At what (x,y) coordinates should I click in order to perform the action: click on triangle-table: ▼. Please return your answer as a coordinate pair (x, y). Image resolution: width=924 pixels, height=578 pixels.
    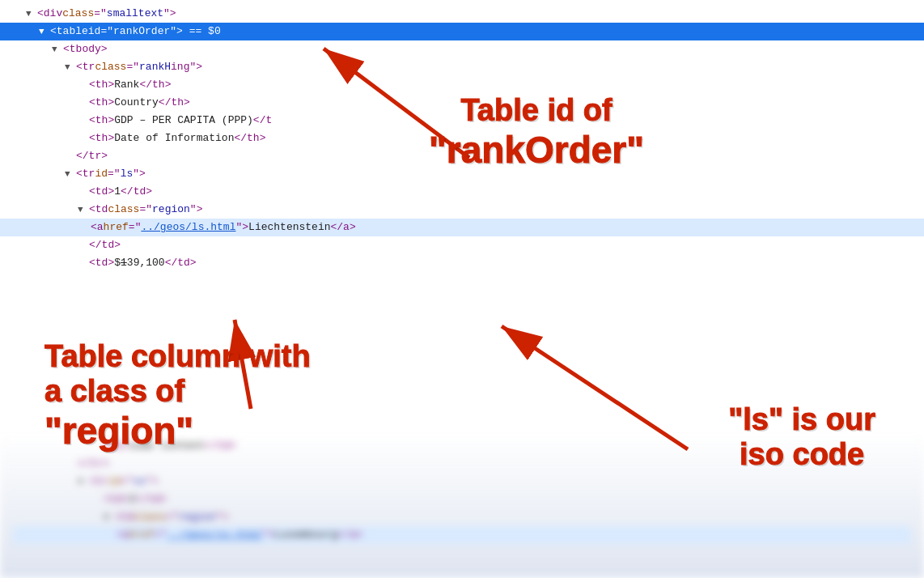
    Looking at the image, I should click on (45, 32).